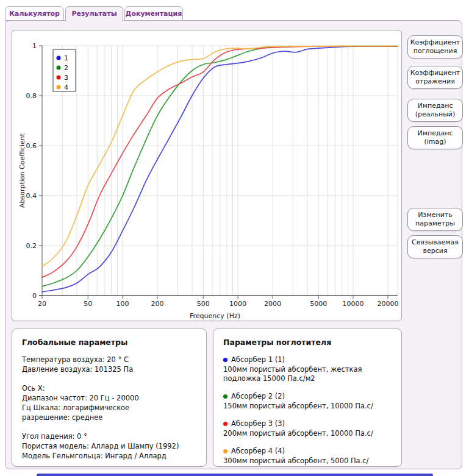  Describe the element at coordinates (226, 424) in the screenshot. I see `absorber-3-bullet-icon` at that location.